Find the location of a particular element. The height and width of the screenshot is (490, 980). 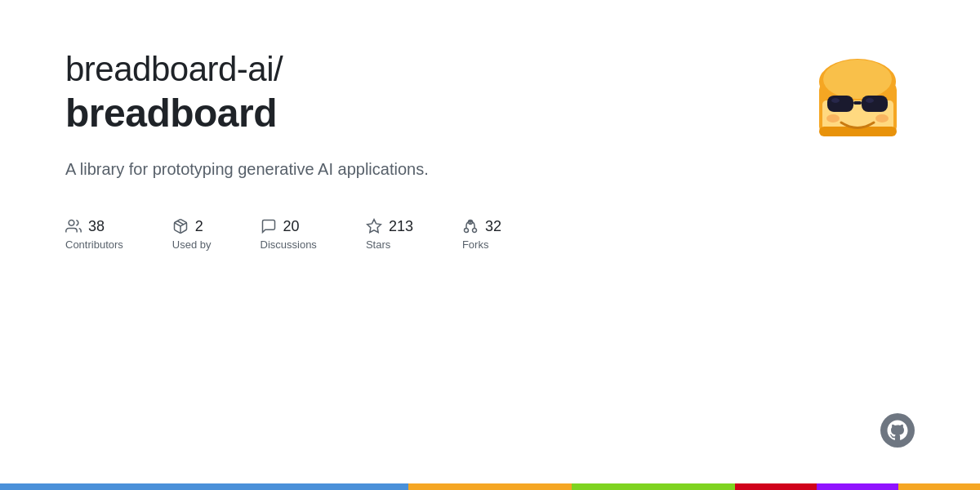

used-by-label: Used by is located at coordinates (192, 245).